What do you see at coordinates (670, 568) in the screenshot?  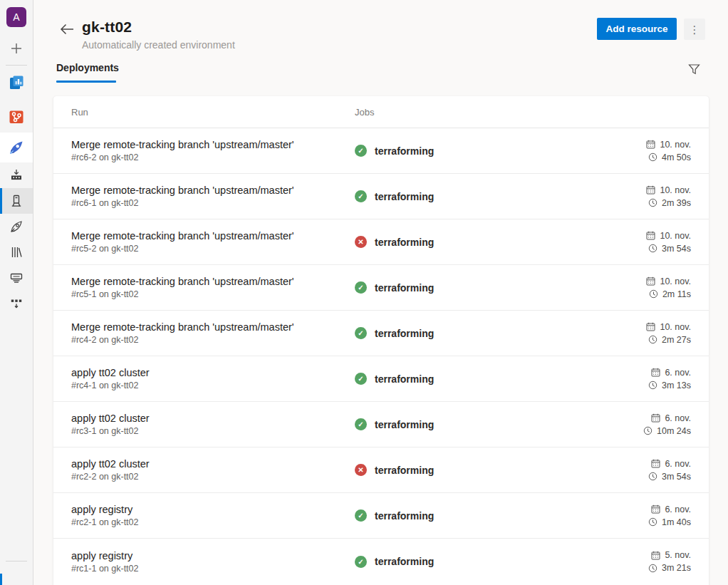 I see `run-duration: 3m 21s` at bounding box center [670, 568].